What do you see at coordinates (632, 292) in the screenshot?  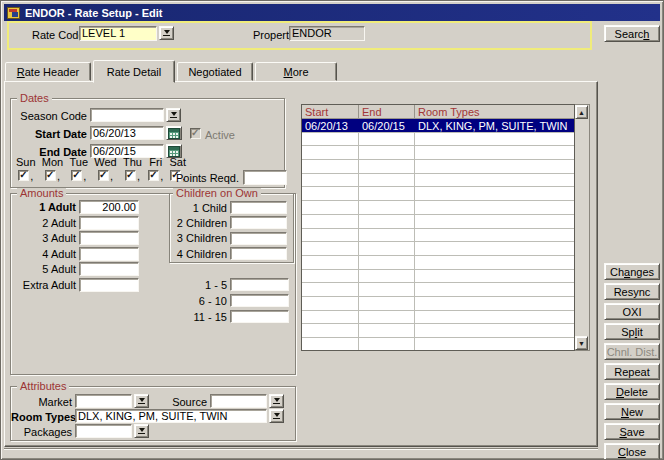 I see `resync-button: Resync` at bounding box center [632, 292].